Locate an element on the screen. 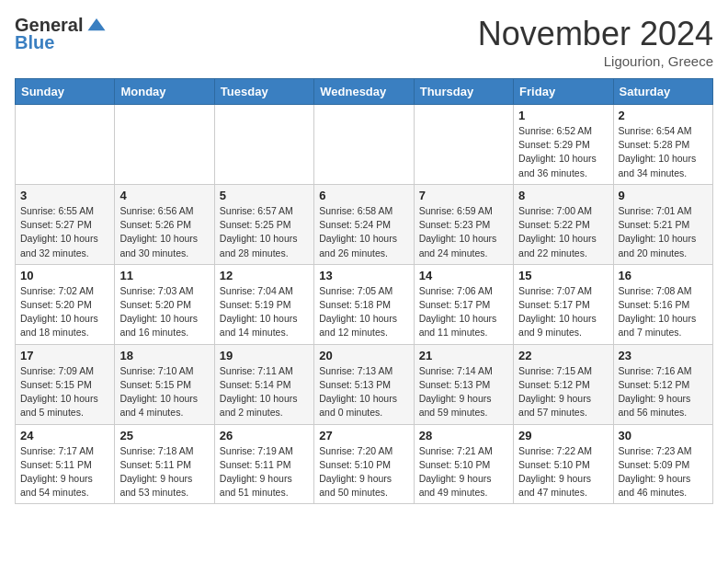  day-number: 22 is located at coordinates (563, 355).